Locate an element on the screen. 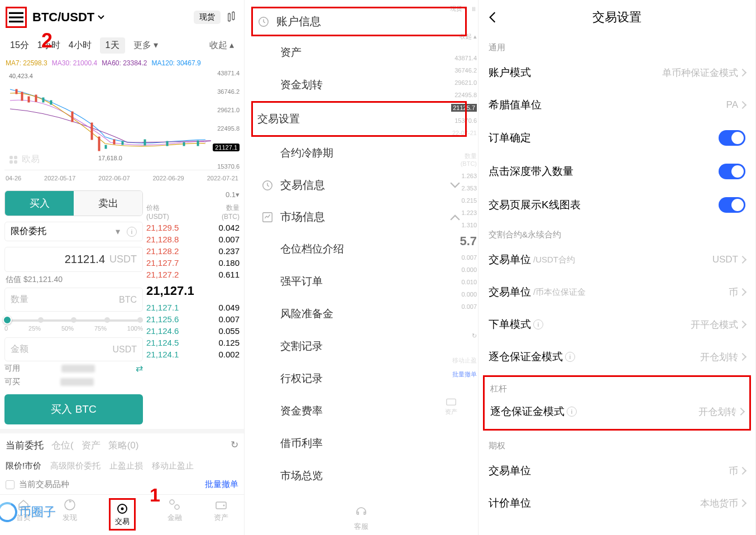 This screenshot has width=756, height=535. tf-more: 更多 ▾ is located at coordinates (146, 46).